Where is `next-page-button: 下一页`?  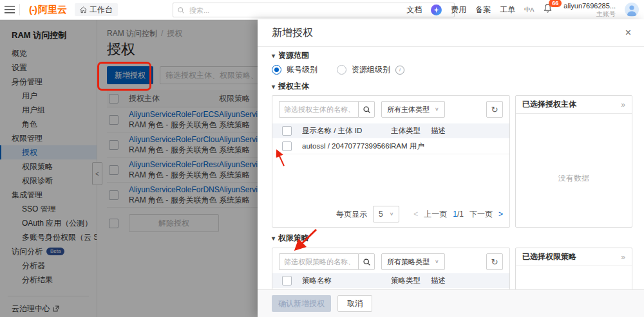
next-page-button: 下一页 is located at coordinates (481, 215).